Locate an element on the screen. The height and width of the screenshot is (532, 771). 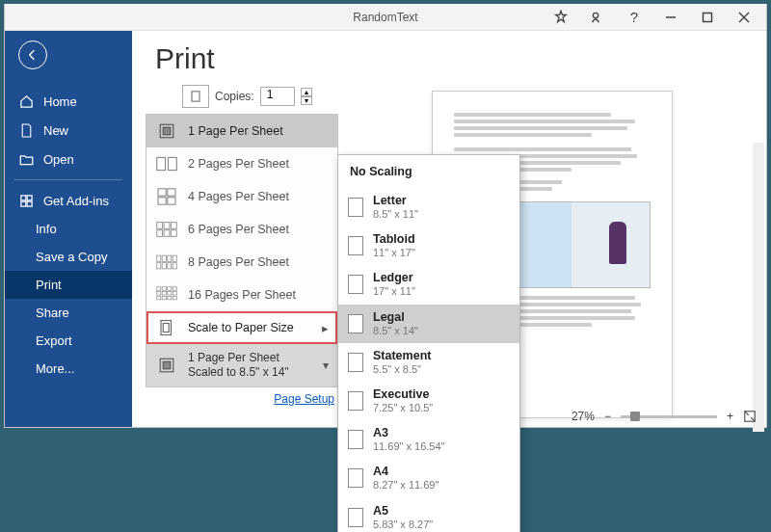
paper-dims: 8.5" x 14" is located at coordinates (395, 332).